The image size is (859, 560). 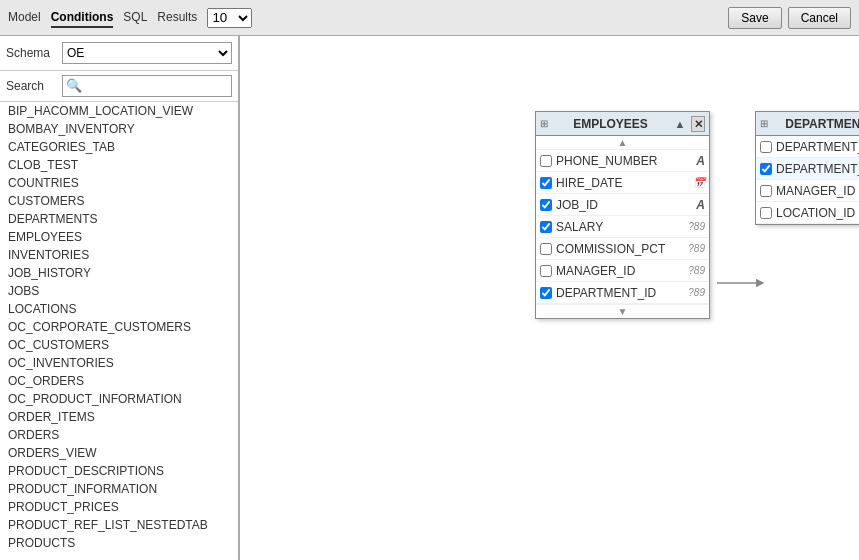 What do you see at coordinates (119, 543) in the screenshot?
I see `table-list-item: PRODUCTS` at bounding box center [119, 543].